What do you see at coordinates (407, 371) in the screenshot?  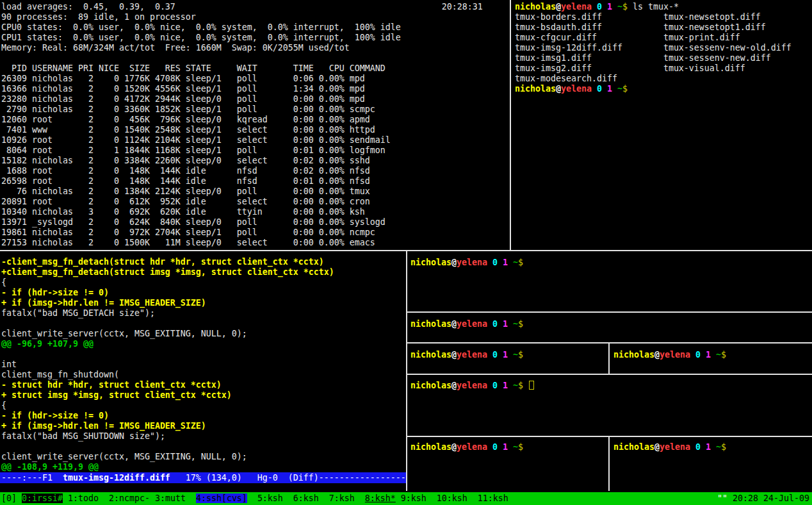 I see `pane-border-vertical-bottom` at bounding box center [407, 371].